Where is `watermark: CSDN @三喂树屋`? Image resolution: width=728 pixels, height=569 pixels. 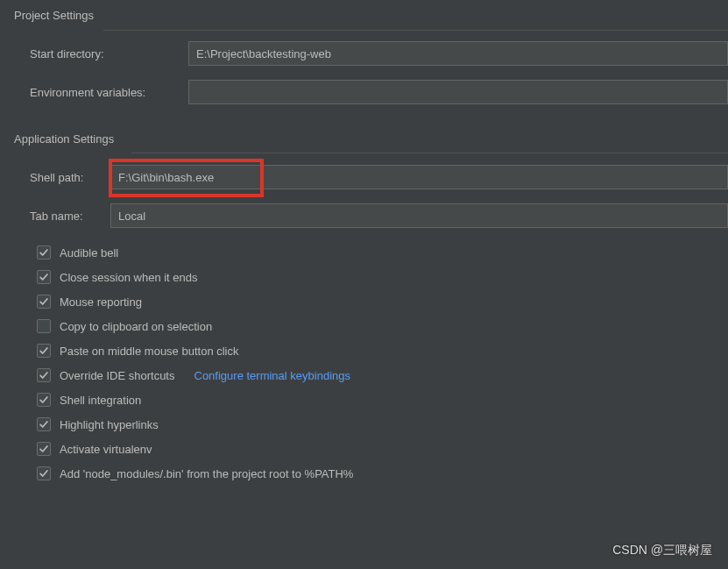 watermark: CSDN @三喂树屋 is located at coordinates (662, 551).